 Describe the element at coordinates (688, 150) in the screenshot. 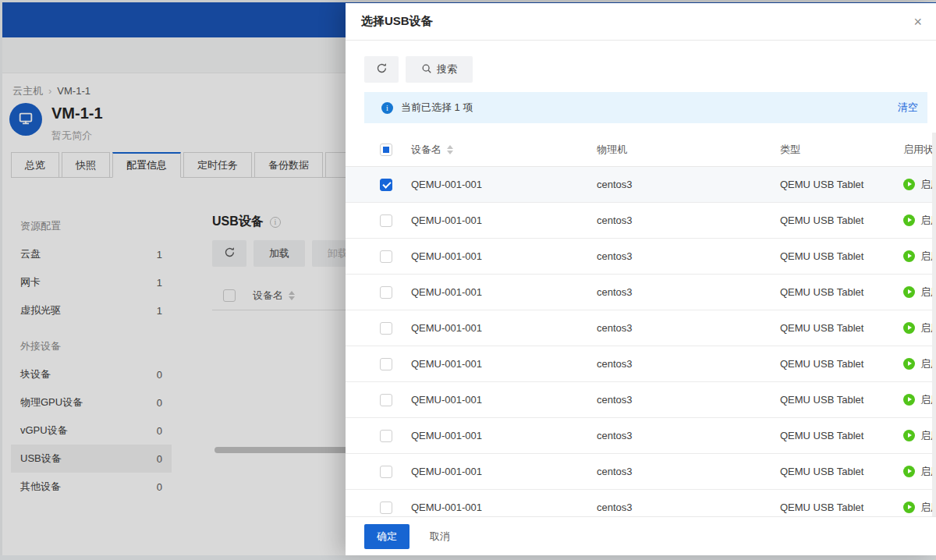

I see `column-physical-host: 物理机` at that location.